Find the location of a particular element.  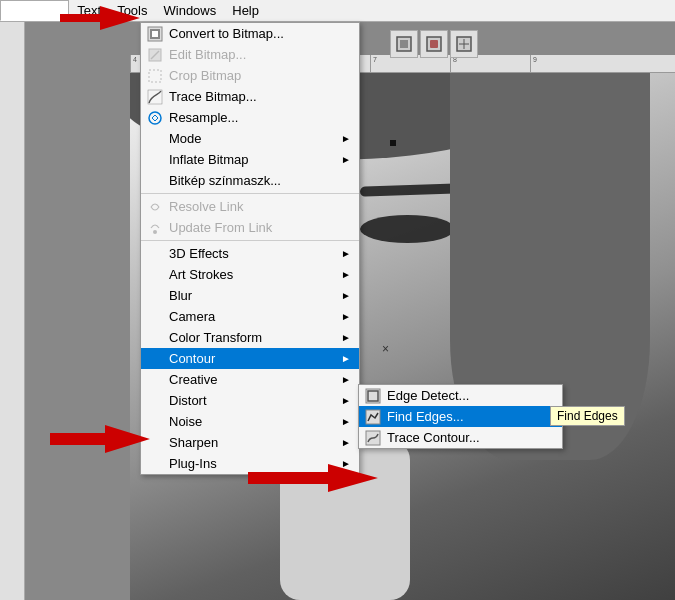

mode-arrow: ► is located at coordinates (346, 138).